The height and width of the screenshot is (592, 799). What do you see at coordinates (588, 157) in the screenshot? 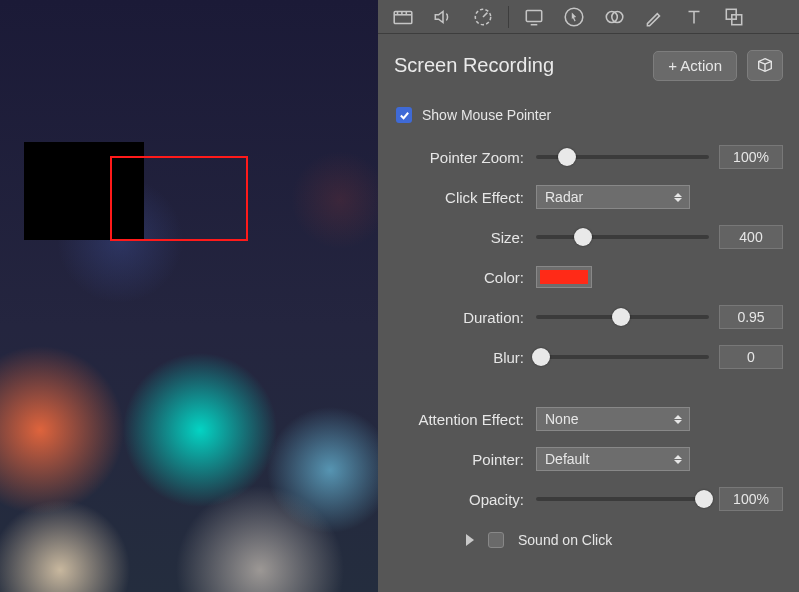
I see `pointer-zoom-row: Pointer Zoom: 100%` at bounding box center [588, 157].